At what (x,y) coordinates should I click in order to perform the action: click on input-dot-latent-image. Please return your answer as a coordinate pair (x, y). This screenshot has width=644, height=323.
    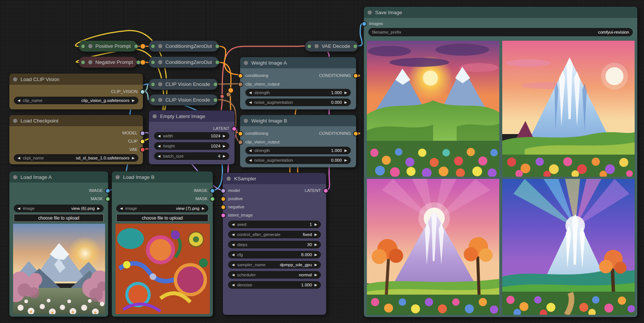
    Looking at the image, I should click on (223, 215).